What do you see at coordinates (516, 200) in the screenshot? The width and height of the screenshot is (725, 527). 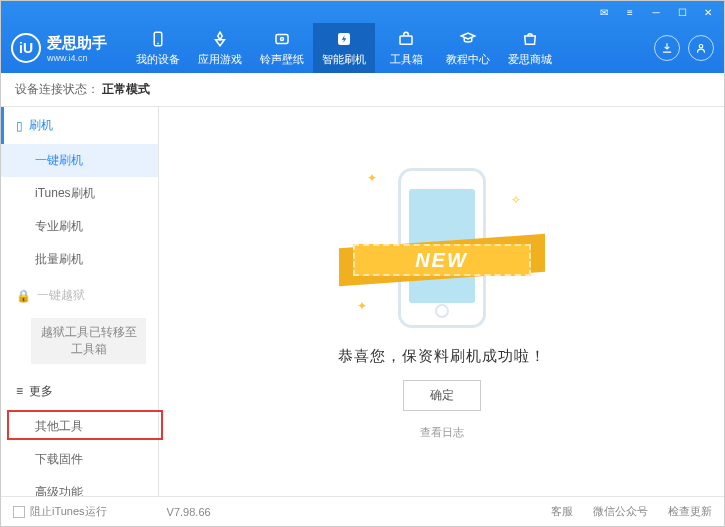 I see `star-icon: ✧` at bounding box center [516, 200].